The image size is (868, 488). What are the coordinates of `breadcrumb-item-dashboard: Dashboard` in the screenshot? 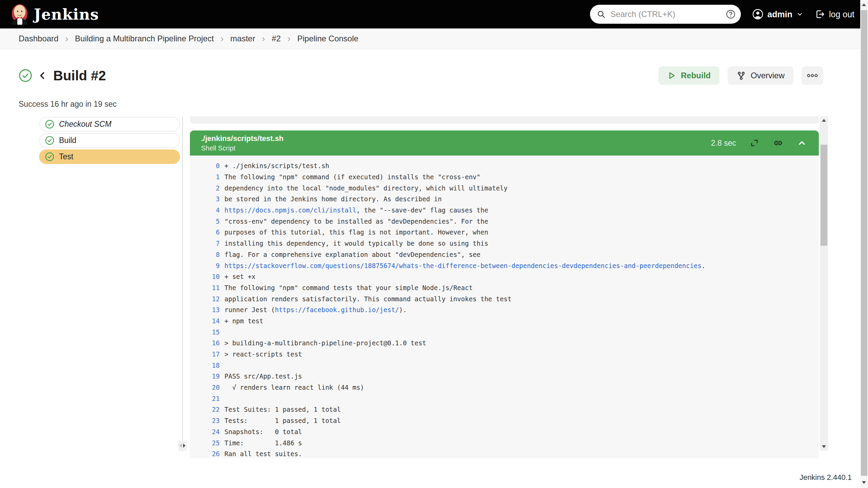 It's located at (39, 39).